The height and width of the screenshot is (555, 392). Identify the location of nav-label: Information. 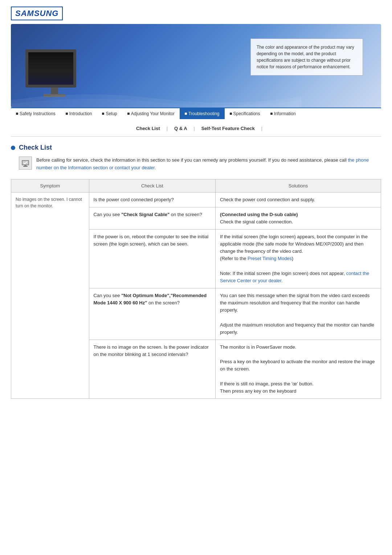
(285, 114).